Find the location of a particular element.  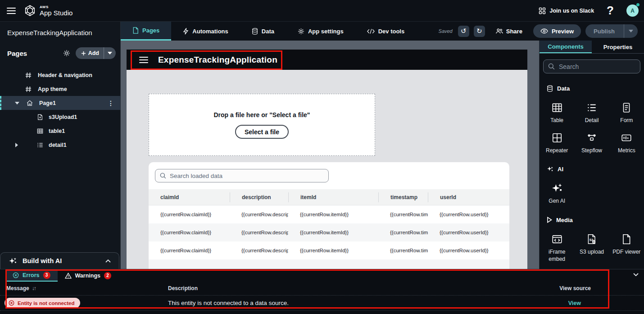

component-stepflow: Stepflow is located at coordinates (592, 139).